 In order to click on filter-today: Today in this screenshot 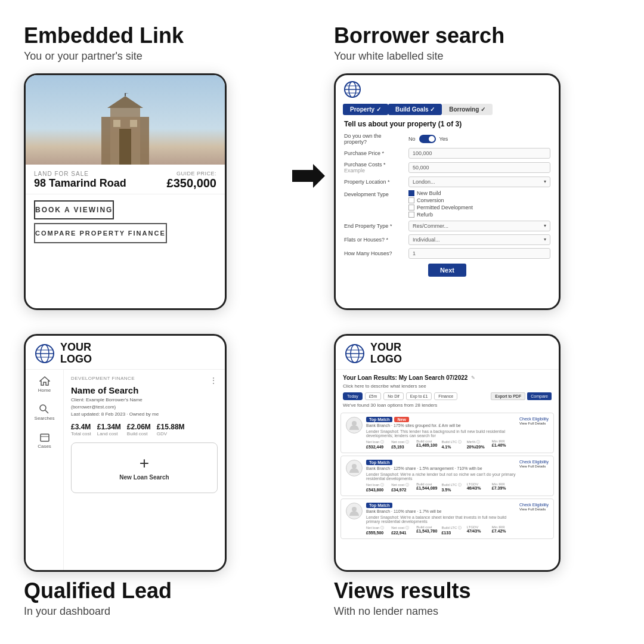, I will do `click(353, 396)`.